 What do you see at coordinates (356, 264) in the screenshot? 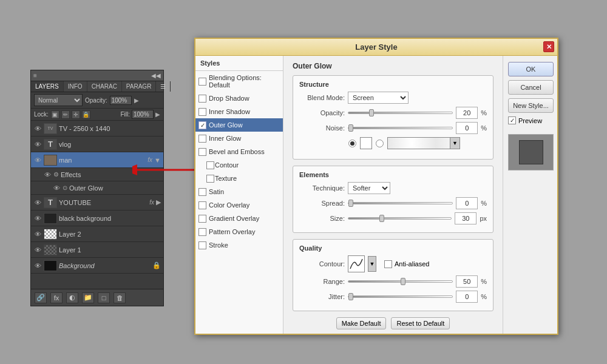
I see `contour-box` at bounding box center [356, 264].